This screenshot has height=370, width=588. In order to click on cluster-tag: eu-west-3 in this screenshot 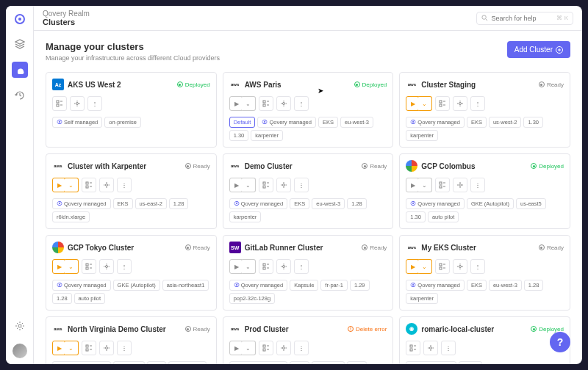, I will do `click(328, 363)`.